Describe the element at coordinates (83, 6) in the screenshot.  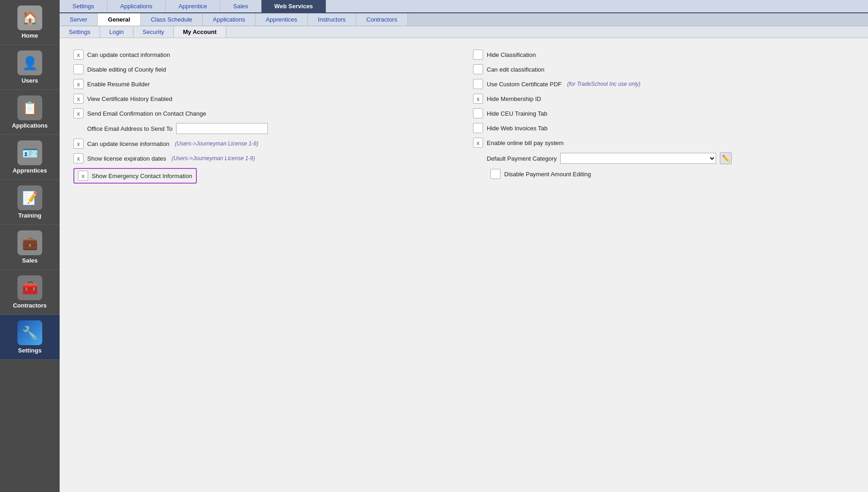
I see `tab-settings: Settings` at that location.